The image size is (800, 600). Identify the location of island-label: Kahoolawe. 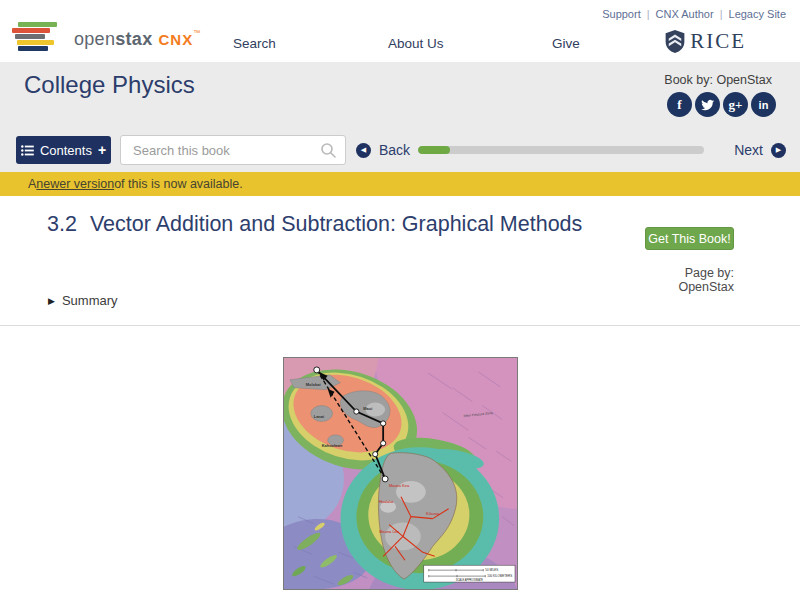
(333, 446).